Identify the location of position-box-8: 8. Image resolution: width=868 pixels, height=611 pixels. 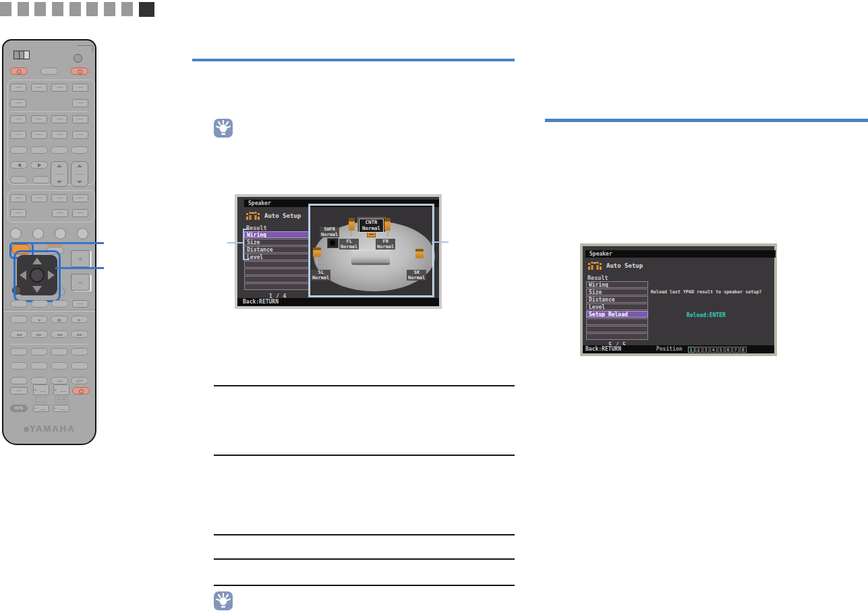
(743, 349).